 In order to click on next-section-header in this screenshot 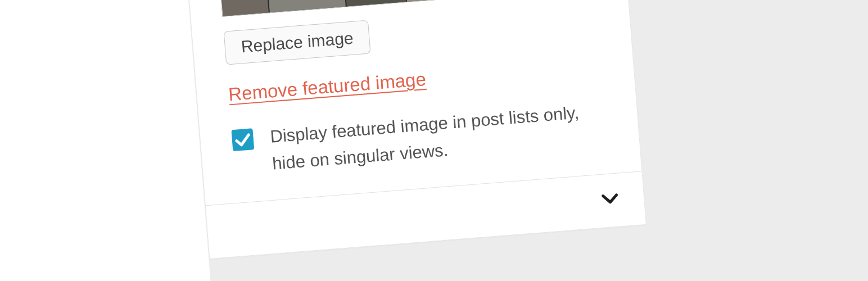, I will do `click(425, 207)`.